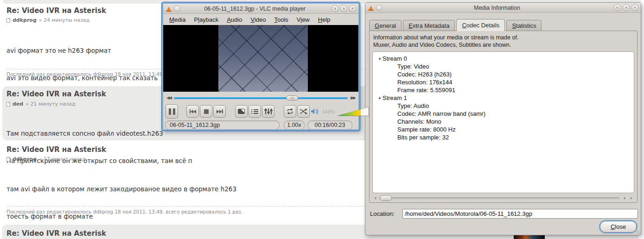 The width and height of the screenshot is (644, 239). What do you see at coordinates (446, 38) in the screenshot?
I see `panel-description-line1: Information about what your media or str…` at bounding box center [446, 38].